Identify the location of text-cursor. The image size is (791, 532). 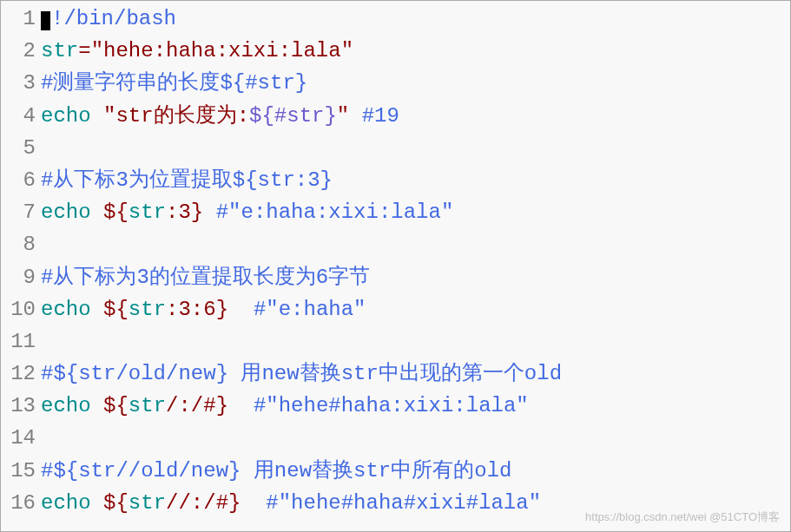
(45, 21).